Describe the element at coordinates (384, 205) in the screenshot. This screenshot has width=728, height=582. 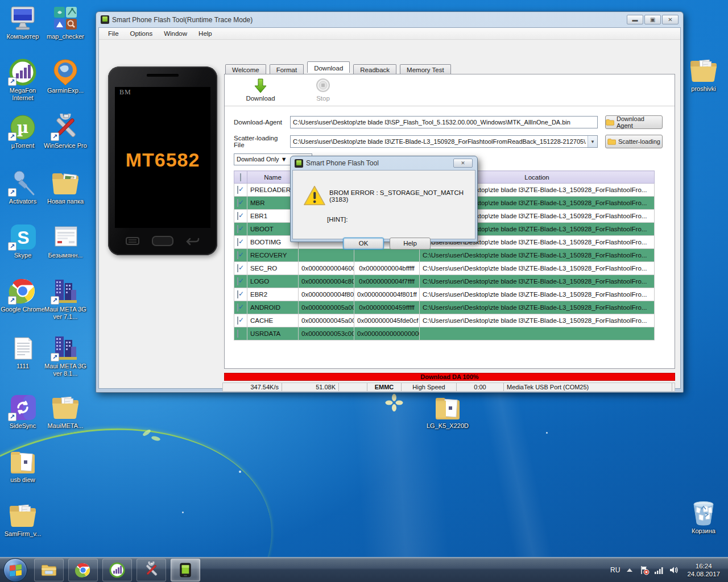
I see `dialog-body: BROM ERROR : S_STORAGE_NOT_MATCH (3183) …` at that location.